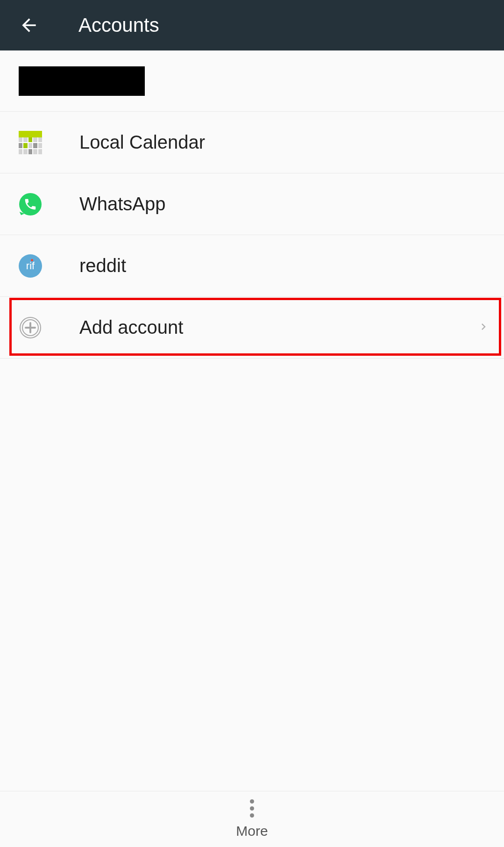 This screenshot has width=504, height=847. What do you see at coordinates (252, 809) in the screenshot?
I see `more-menu-button` at bounding box center [252, 809].